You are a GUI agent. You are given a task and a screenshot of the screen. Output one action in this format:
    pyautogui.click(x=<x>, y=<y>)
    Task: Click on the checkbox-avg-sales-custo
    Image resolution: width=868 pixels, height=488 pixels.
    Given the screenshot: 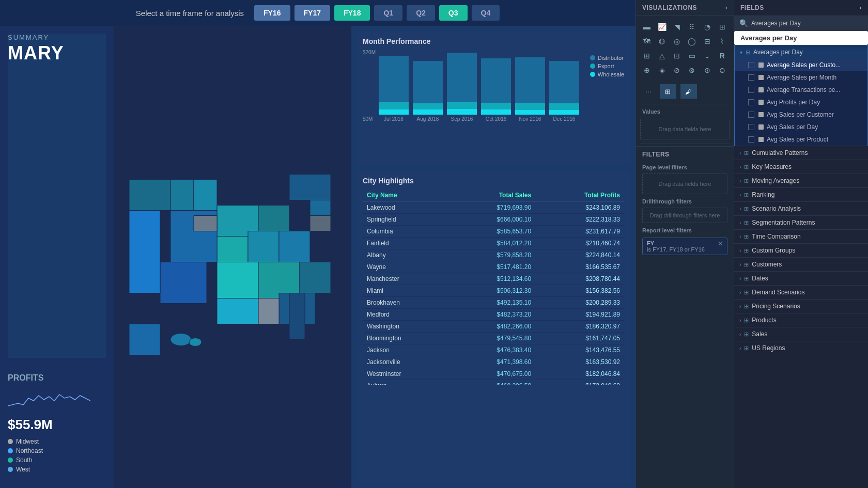 What is the action you would take?
    pyautogui.click(x=751, y=65)
    